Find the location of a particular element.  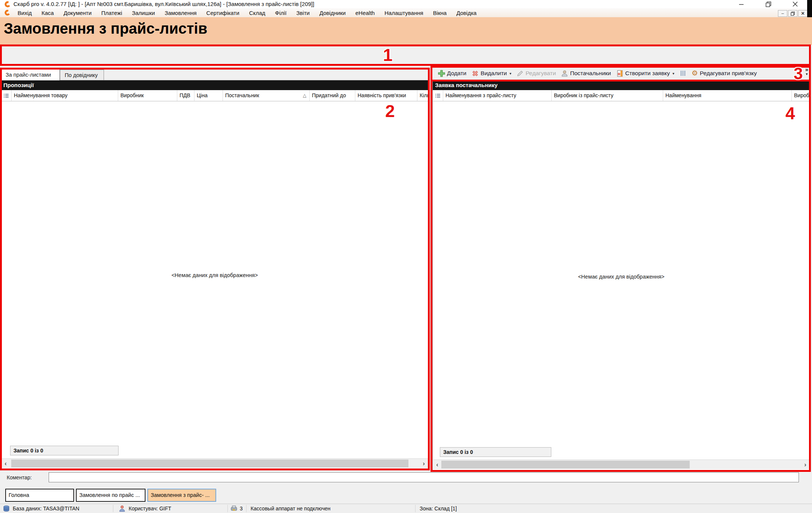

column-vat: ПДВ is located at coordinates (186, 96).